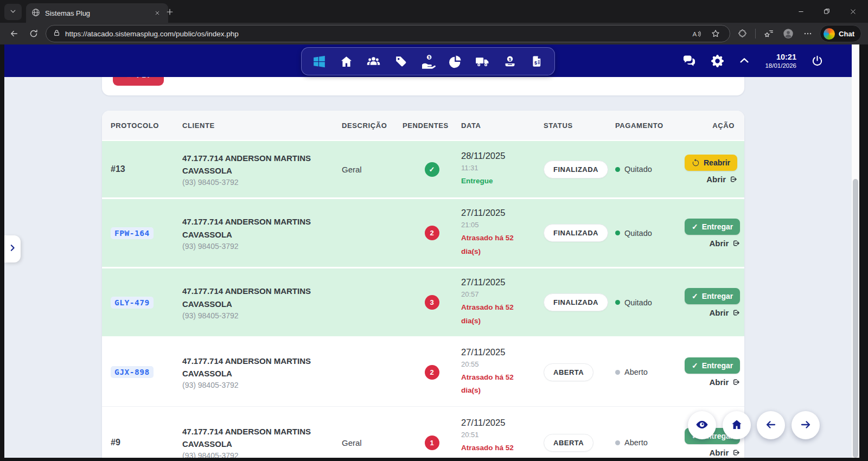 The width and height of the screenshot is (868, 461). What do you see at coordinates (346, 61) in the screenshot?
I see `home-icon` at bounding box center [346, 61].